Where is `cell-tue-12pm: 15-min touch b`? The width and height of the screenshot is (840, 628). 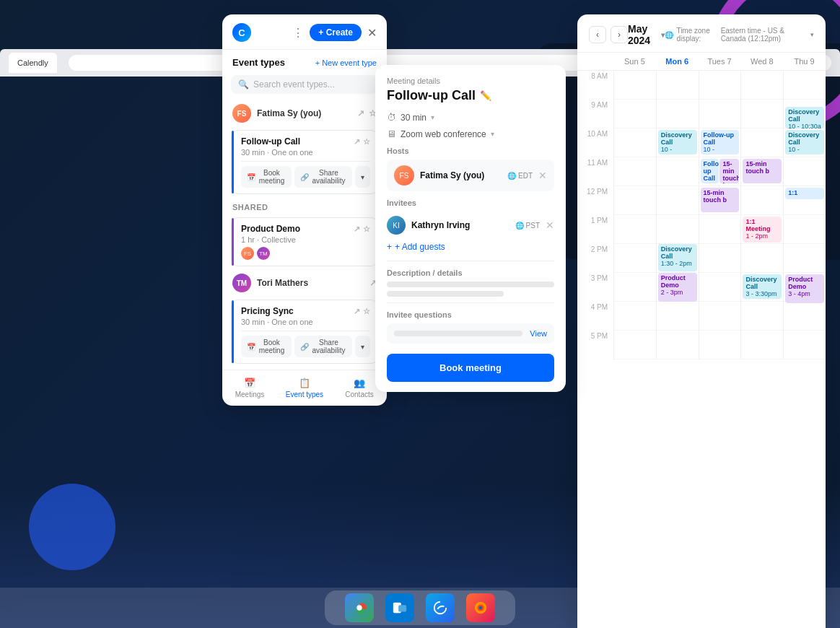
cell-tue-12pm: 15-min touch b is located at coordinates (720, 201).